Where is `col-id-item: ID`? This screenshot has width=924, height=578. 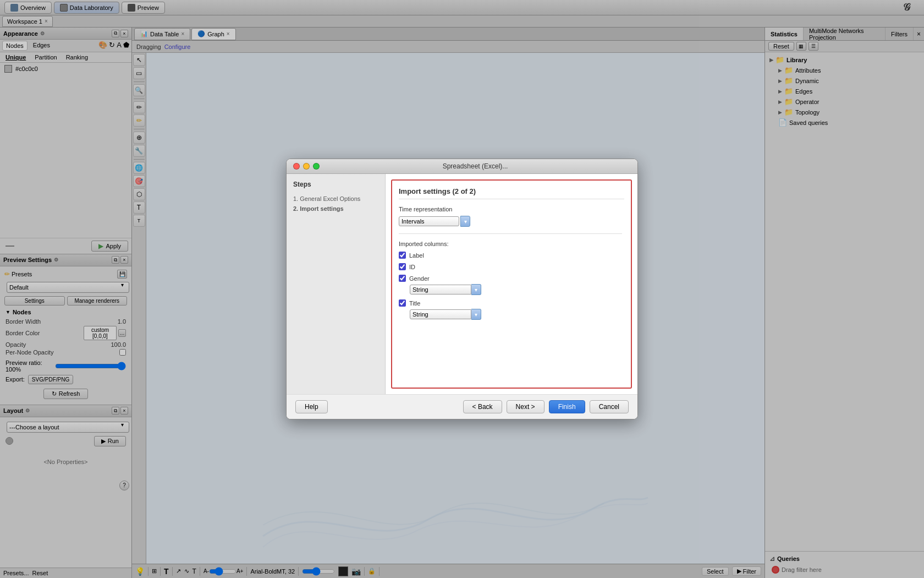
col-id-item: ID is located at coordinates (510, 266).